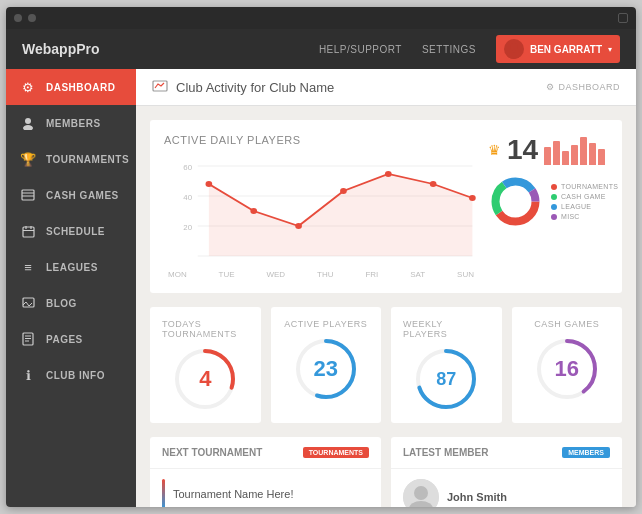 The height and width of the screenshot is (514, 642). What do you see at coordinates (62, 304) in the screenshot?
I see `sidebar-label-blog: BLOG` at bounding box center [62, 304].